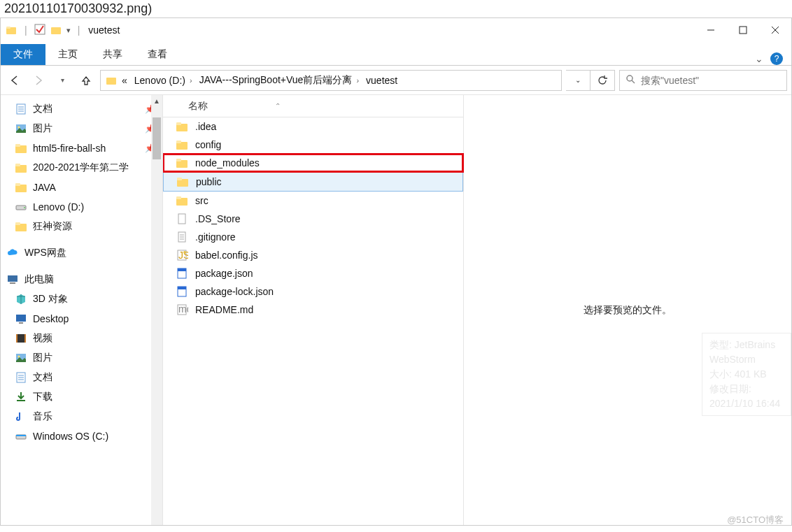 This screenshot has height=532, width=792. What do you see at coordinates (711, 80) in the screenshot?
I see `search-input` at bounding box center [711, 80].